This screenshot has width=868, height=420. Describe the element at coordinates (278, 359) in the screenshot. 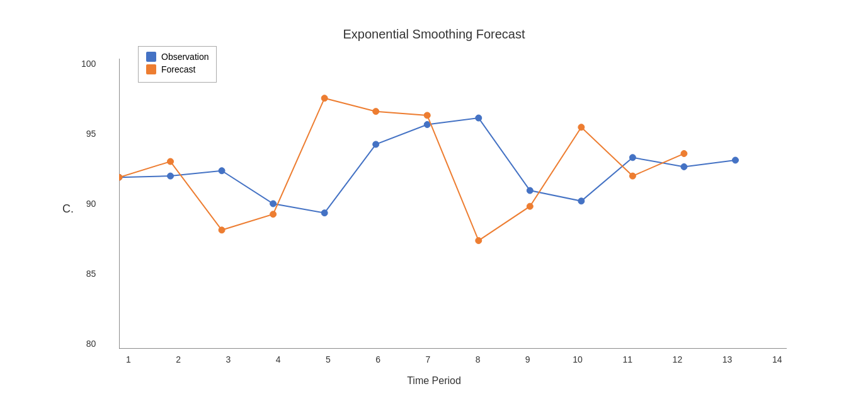

I see `x-tick-label: 4` at that location.